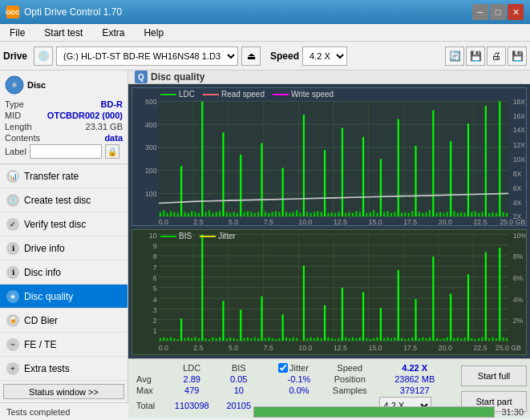  What do you see at coordinates (299, 368) in the screenshot?
I see `jitter-col-header: Jitter` at bounding box center [299, 368].